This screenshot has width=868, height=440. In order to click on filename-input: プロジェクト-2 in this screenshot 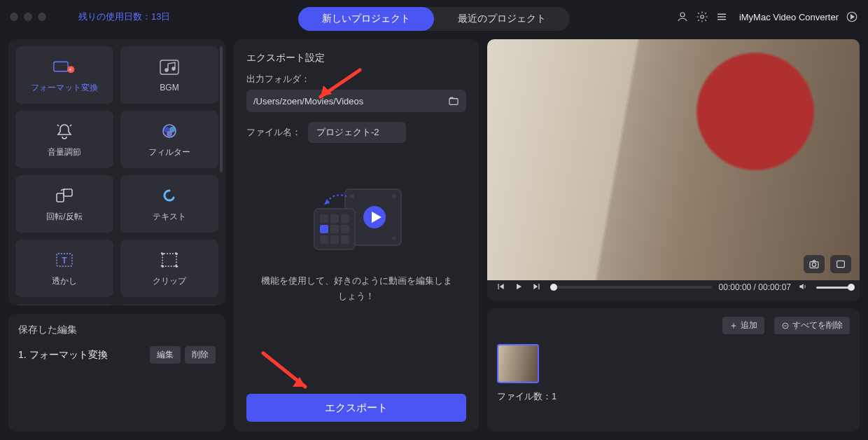, I will do `click(357, 132)`.